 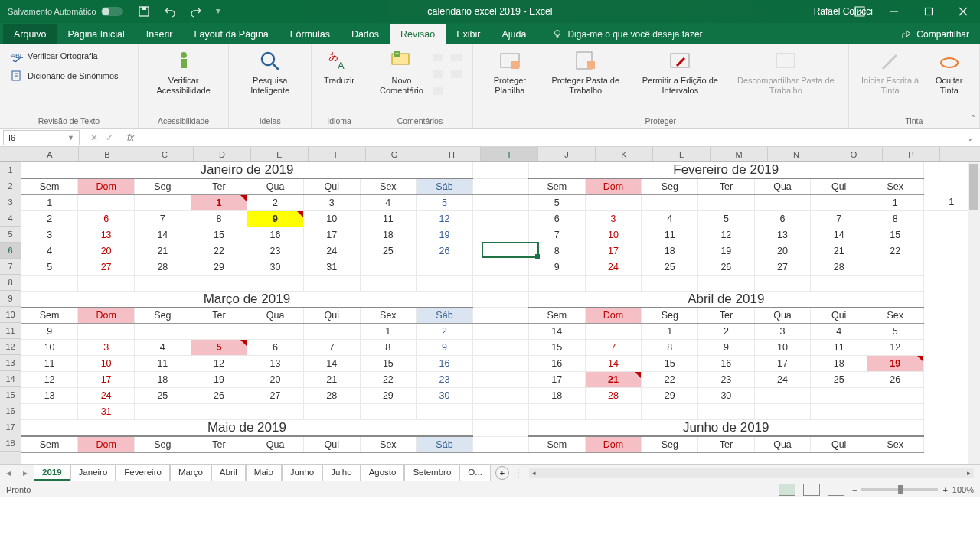 I want to click on row-header: 5, so click(x=11, y=234).